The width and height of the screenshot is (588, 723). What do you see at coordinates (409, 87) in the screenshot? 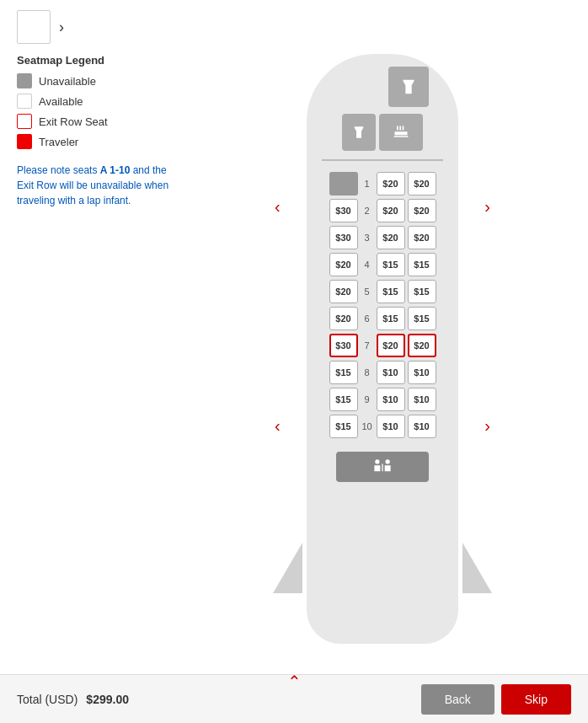
I see `closet-icon-top` at bounding box center [409, 87].